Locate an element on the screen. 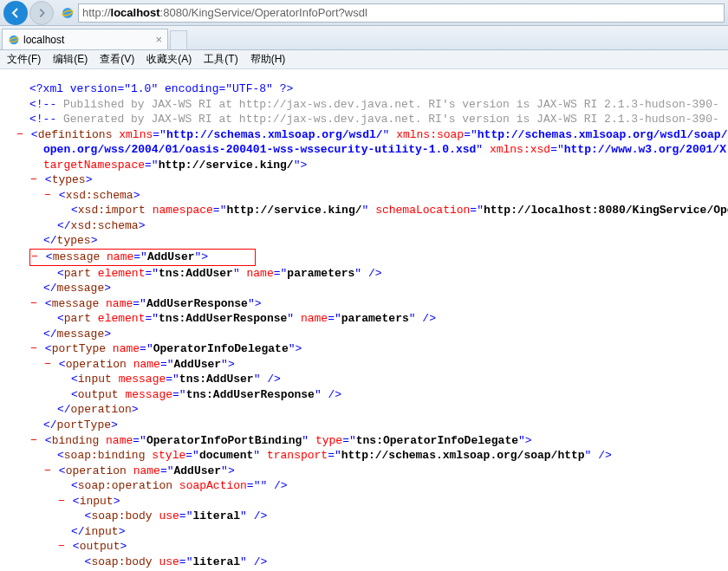  back-button is located at coordinates (16, 13).